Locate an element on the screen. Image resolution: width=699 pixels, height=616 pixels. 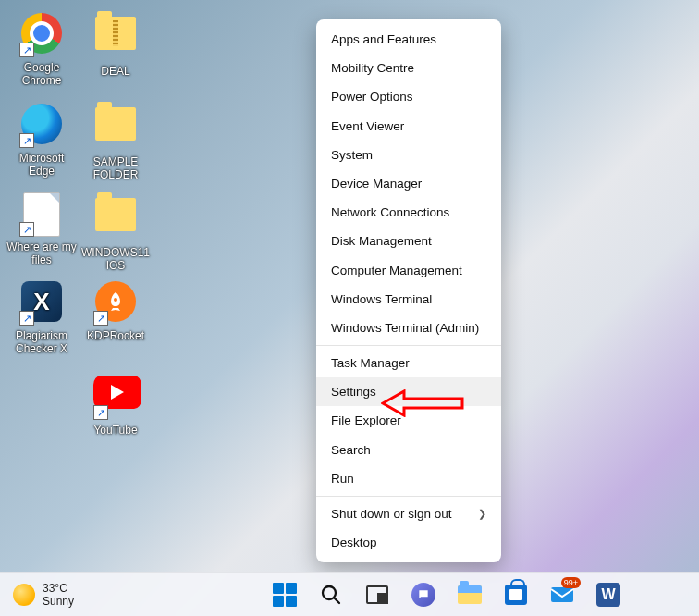
store-icon is located at coordinates (516, 595).